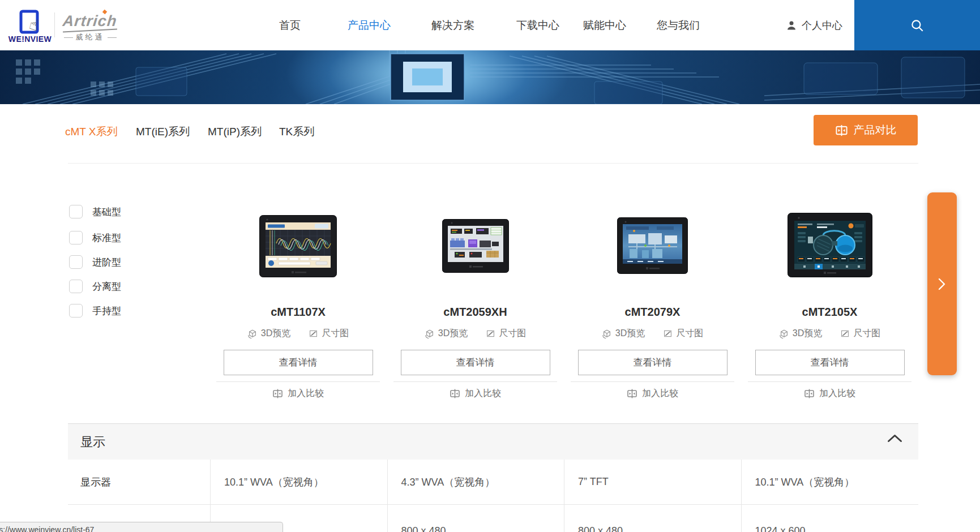  Describe the element at coordinates (476, 246) in the screenshot. I see `hmi-panel-machine-screen` at that location.